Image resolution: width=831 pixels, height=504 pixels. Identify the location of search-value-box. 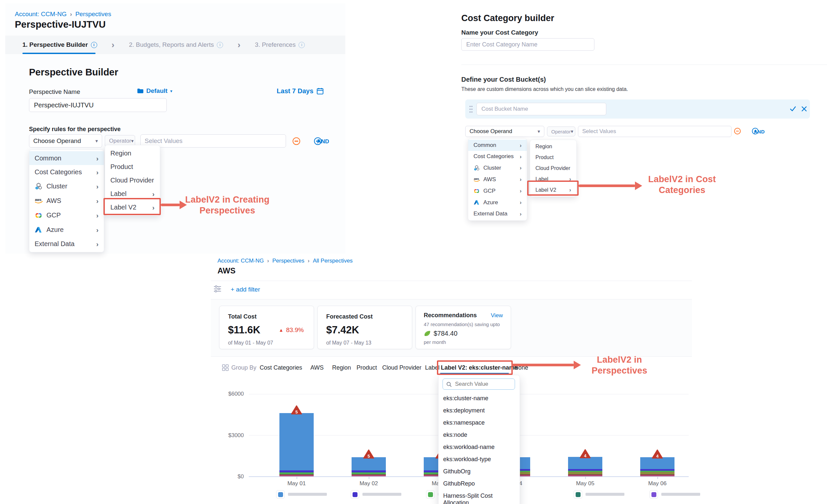
(479, 384).